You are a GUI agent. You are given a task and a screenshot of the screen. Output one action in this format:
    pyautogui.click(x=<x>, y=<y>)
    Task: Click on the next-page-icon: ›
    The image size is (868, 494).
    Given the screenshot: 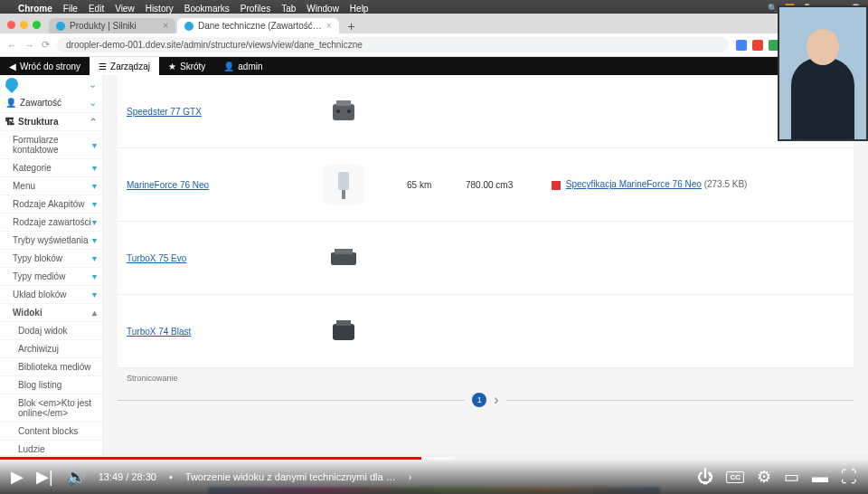 What is the action you would take?
    pyautogui.click(x=495, y=400)
    